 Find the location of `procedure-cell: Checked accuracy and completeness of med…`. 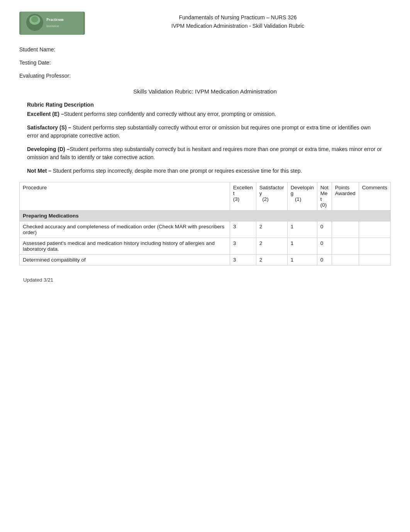

procedure-cell: Checked accuracy and completeness of med… is located at coordinates (125, 229).